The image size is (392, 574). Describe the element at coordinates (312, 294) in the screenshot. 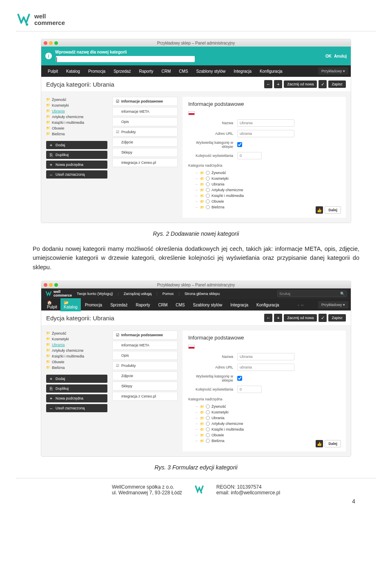

I see `search-input: Szukaj 🔍` at that location.